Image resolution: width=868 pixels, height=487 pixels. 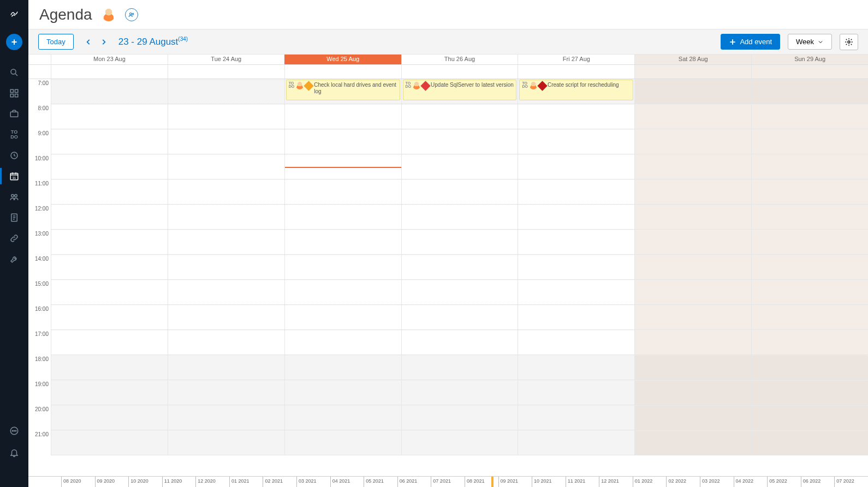 What do you see at coordinates (576, 90) in the screenshot?
I see `calendar-event: TODOCreate script for rescheduling` at bounding box center [576, 90].